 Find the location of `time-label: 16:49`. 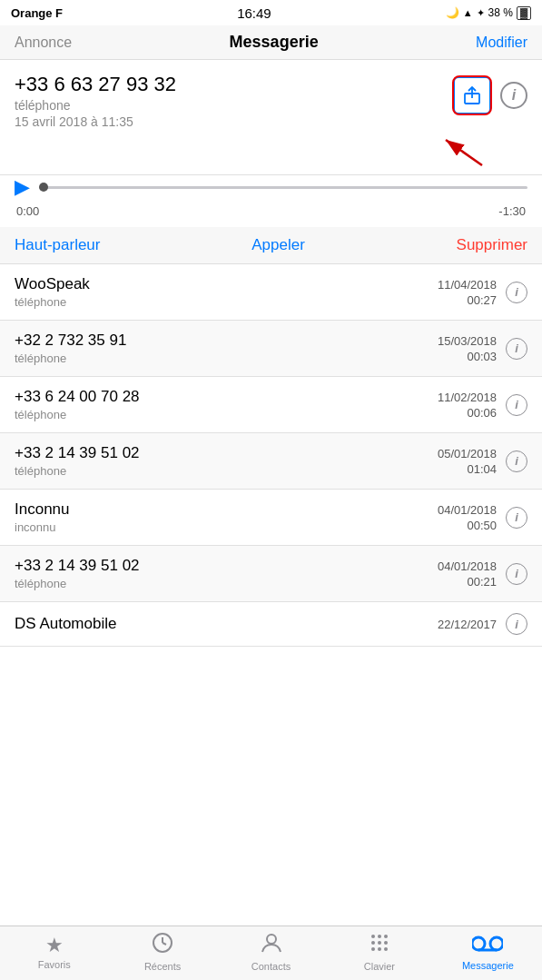

time-label: 16:49 is located at coordinates (254, 13).